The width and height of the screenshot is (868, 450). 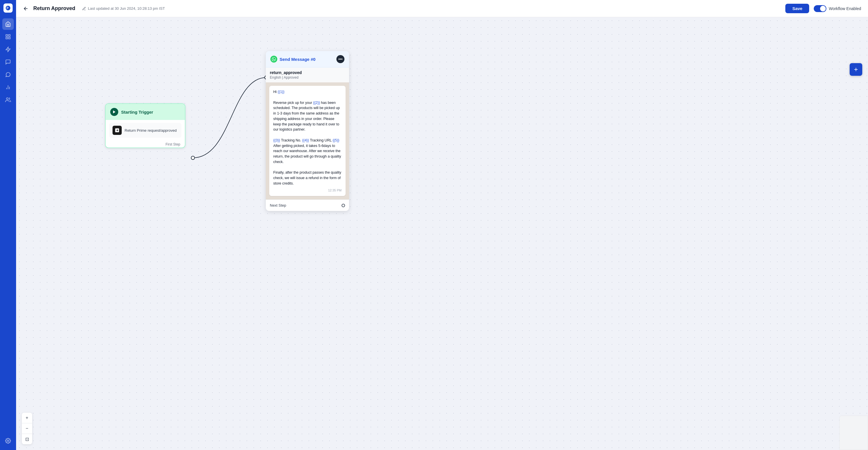 I want to click on header-actions: Save Workflow Enabled, so click(x=824, y=8).